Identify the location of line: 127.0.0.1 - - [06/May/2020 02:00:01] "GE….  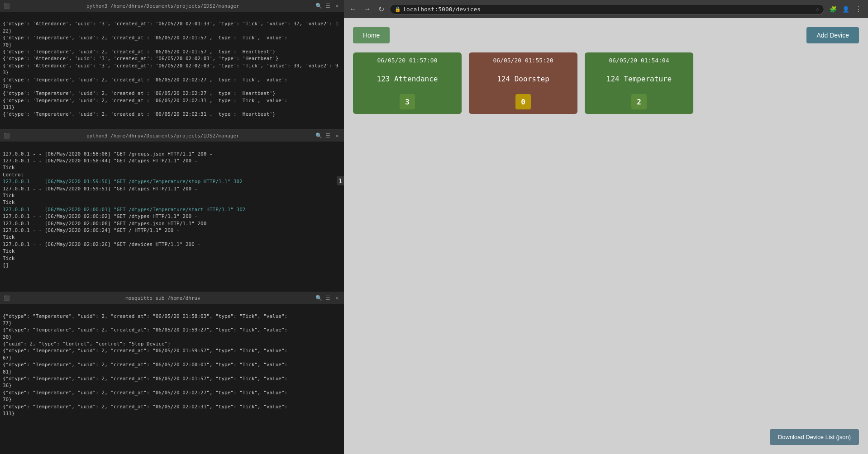
(127, 210).